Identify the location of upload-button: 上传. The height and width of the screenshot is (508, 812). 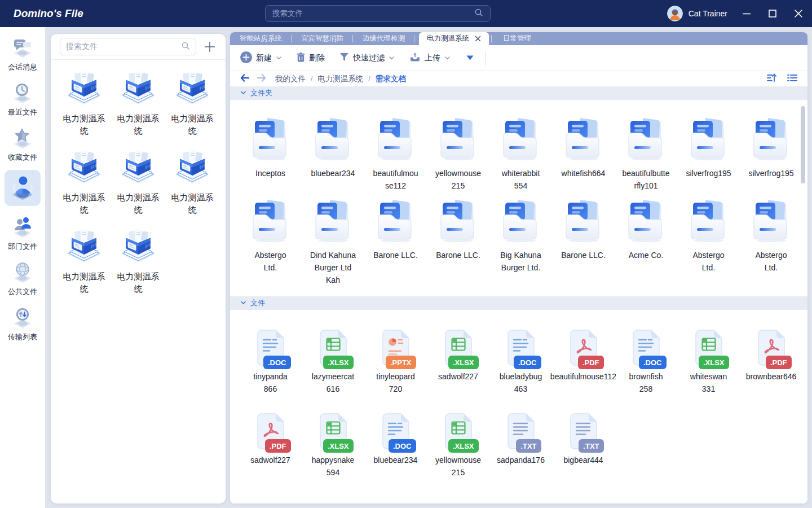
(430, 58).